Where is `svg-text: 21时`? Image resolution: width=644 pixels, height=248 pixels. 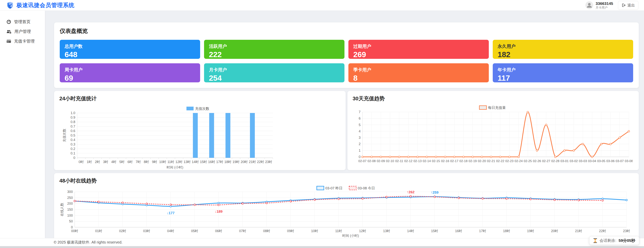
svg-text: 21时 is located at coordinates (252, 162).